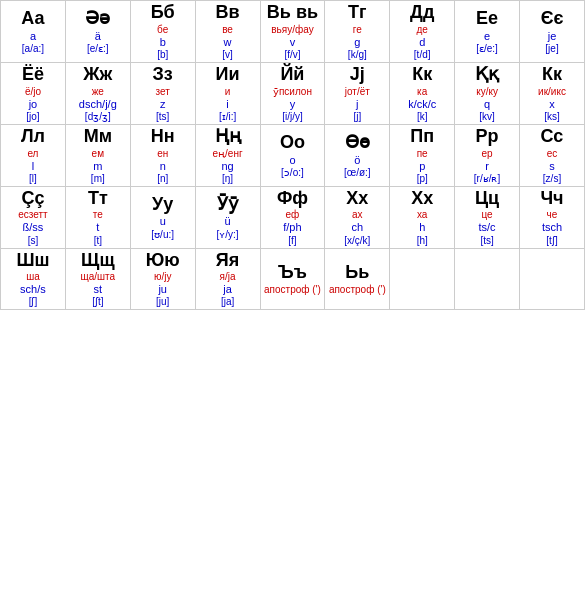  Describe the element at coordinates (34, 32) in the screenshot. I see `cell-r0-c0: Ааа[a/a:]` at that location.